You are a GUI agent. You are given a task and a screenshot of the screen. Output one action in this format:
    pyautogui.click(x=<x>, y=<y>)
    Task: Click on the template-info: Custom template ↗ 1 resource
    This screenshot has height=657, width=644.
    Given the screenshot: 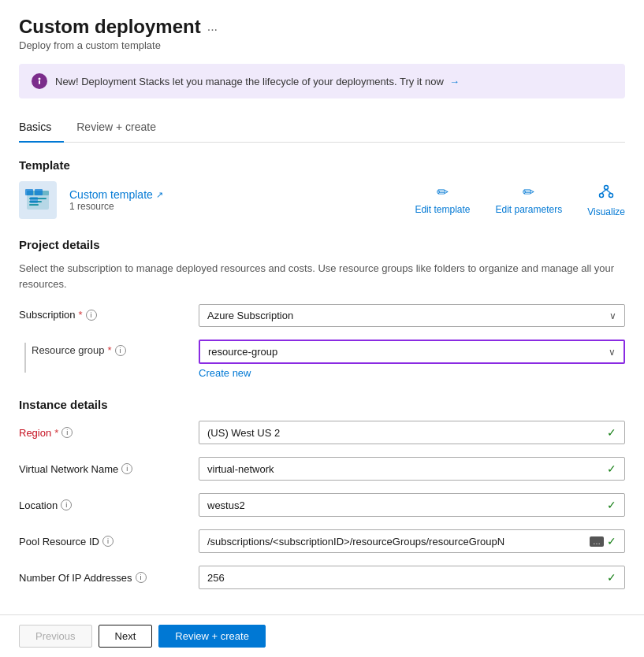 What is the action you would take?
    pyautogui.click(x=117, y=200)
    